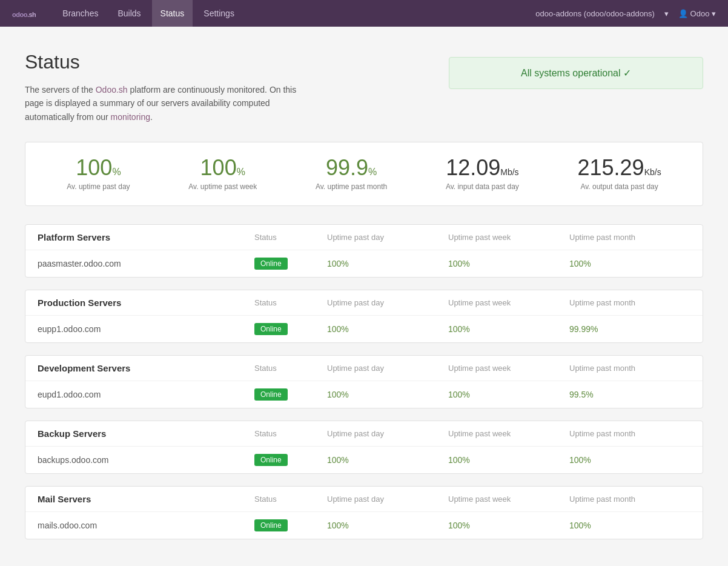  Describe the element at coordinates (364, 525) in the screenshot. I see `server-row-4-0: mails.odoo.comOnline100%100%100%` at that location.